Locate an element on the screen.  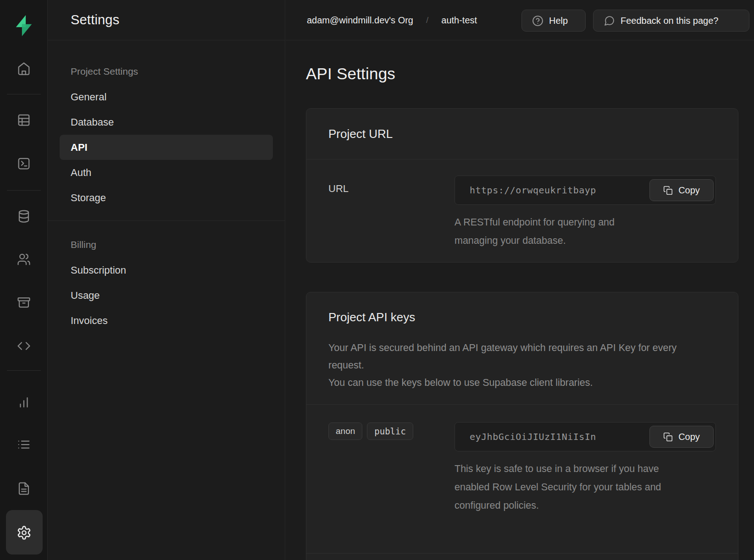
sidebar-item-api: API is located at coordinates (166, 148).